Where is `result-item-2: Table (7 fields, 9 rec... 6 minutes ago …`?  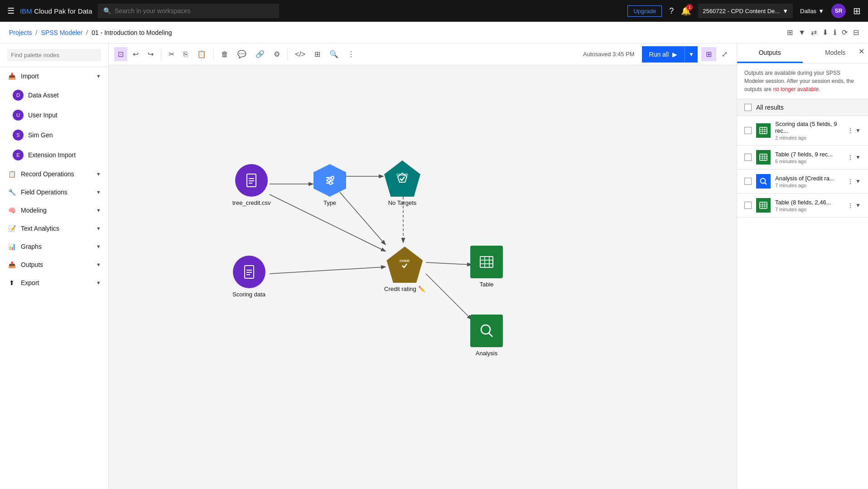 result-item-2: Table (7 fields, 9 rec... 6 minutes ago … is located at coordinates (803, 158).